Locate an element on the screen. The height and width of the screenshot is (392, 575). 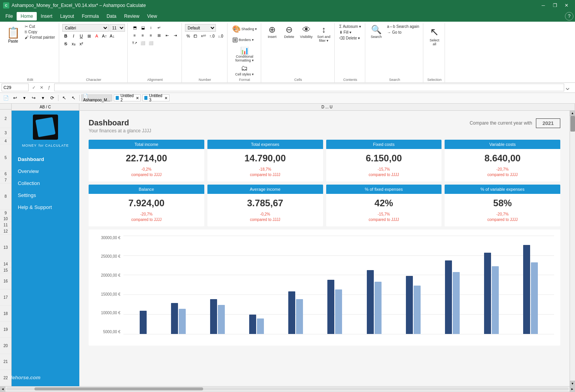
delete-cell-button: ⊖ Delete is located at coordinates (289, 32).